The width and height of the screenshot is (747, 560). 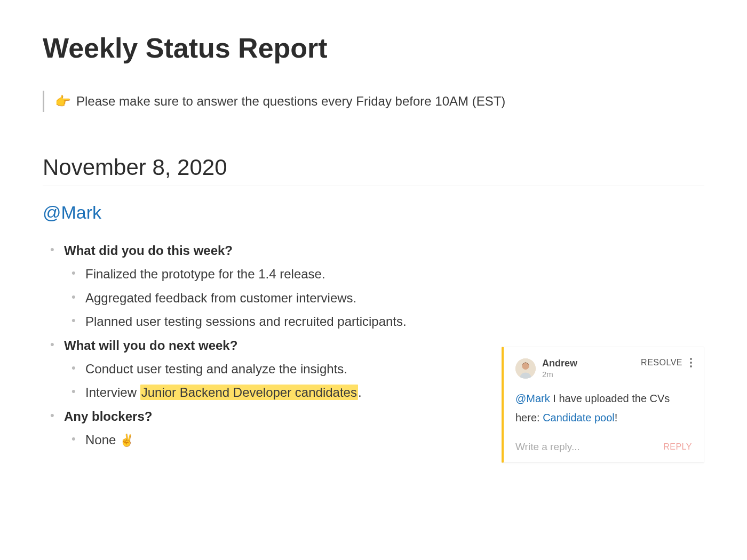 I want to click on date-heading: November 8, 2020, so click(x=374, y=171).